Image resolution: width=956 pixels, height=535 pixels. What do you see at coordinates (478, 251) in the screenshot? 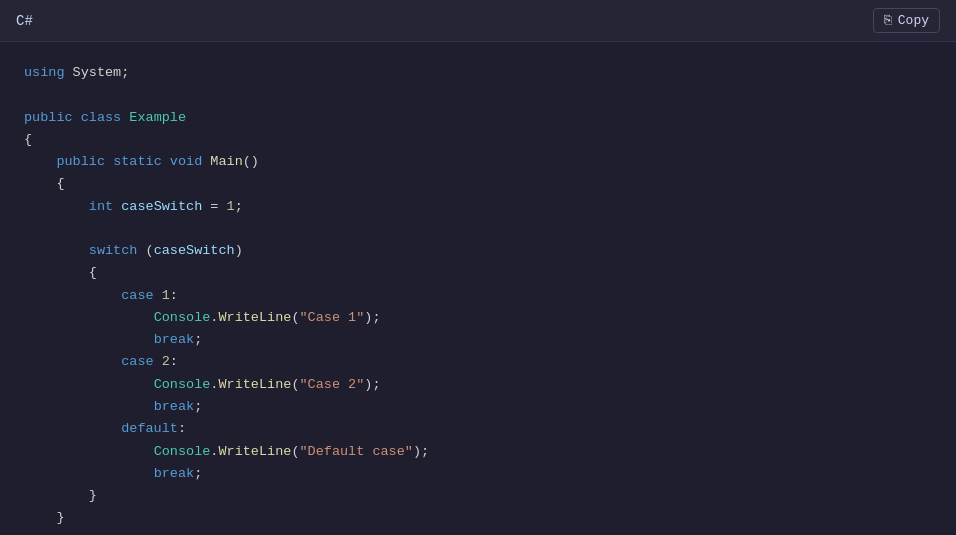
I see `code-line: switch (caseSwitch)` at bounding box center [478, 251].